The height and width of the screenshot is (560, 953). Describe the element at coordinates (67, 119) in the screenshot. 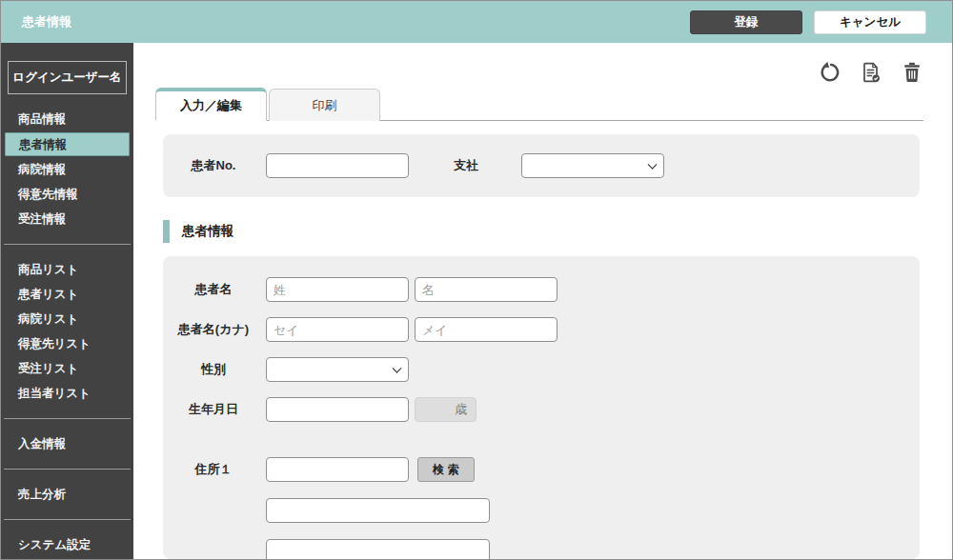

I see `sidebar-item-product-info: 商品情報` at that location.